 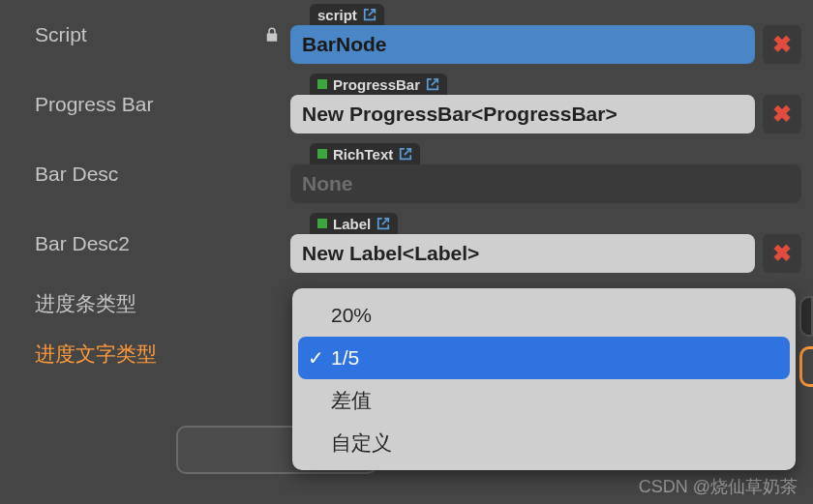 What do you see at coordinates (354, 223) in the screenshot?
I see `tag-bar-desc2: Label` at bounding box center [354, 223].